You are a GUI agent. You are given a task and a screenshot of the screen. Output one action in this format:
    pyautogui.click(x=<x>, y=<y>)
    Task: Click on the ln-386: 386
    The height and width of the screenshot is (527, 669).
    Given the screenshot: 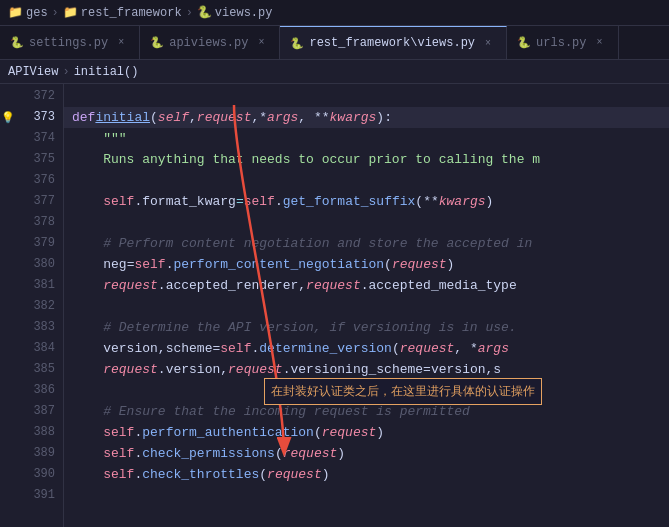 What is the action you would take?
    pyautogui.click(x=38, y=390)
    